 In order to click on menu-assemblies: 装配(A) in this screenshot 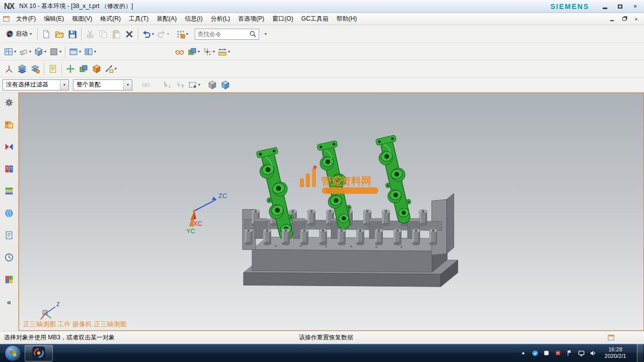, I will do `click(167, 19)`.